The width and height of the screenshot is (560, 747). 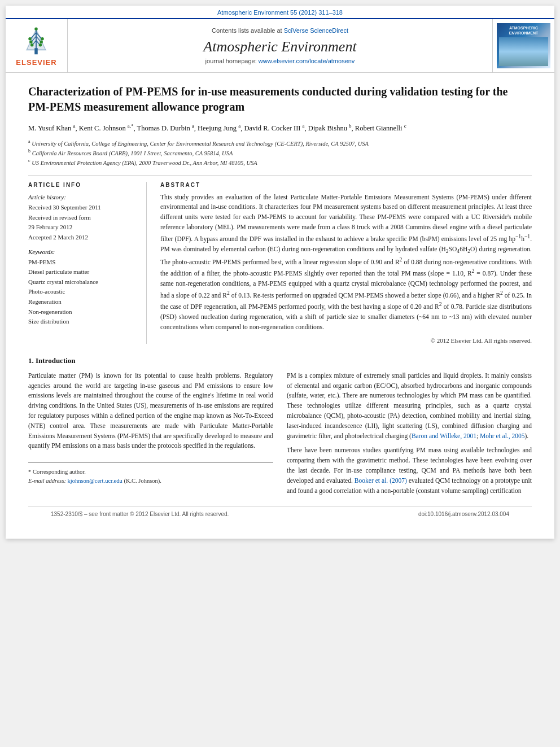 I want to click on journal-ref-text: Atmospheric Environment 55 (2012) 311–31…, so click(x=280, y=12).